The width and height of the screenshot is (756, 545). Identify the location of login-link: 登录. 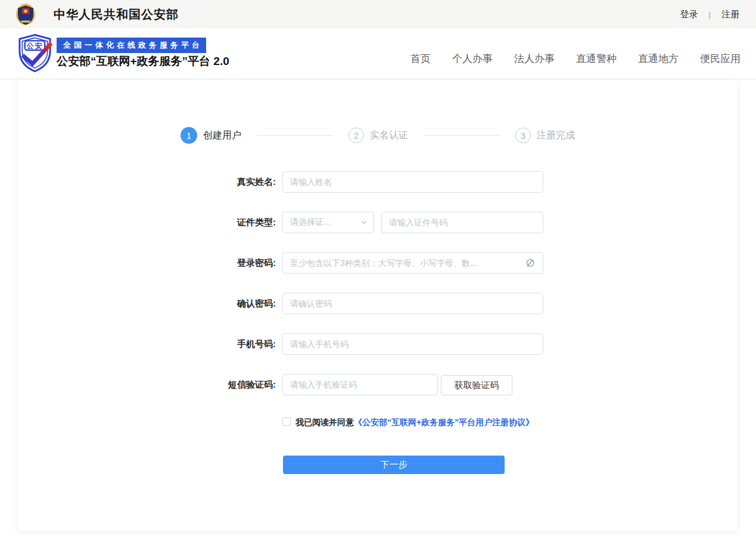
(689, 14).